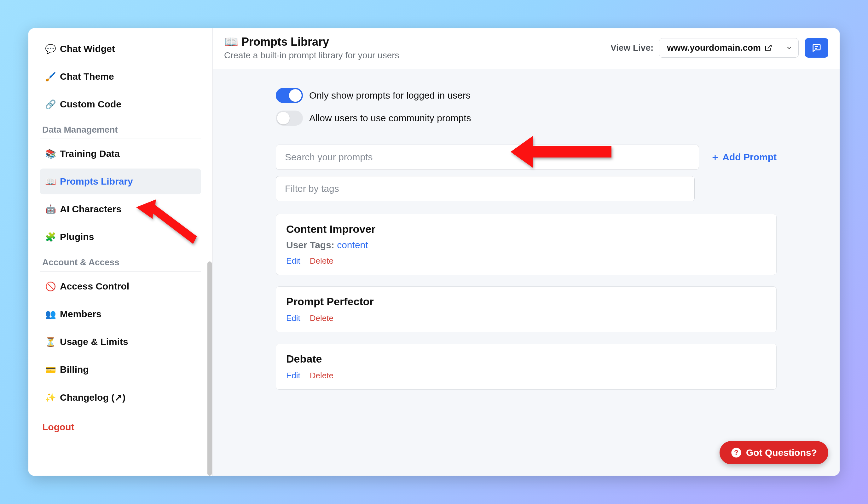 This screenshot has height=504, width=868. I want to click on domain-dropdown-button, so click(789, 48).